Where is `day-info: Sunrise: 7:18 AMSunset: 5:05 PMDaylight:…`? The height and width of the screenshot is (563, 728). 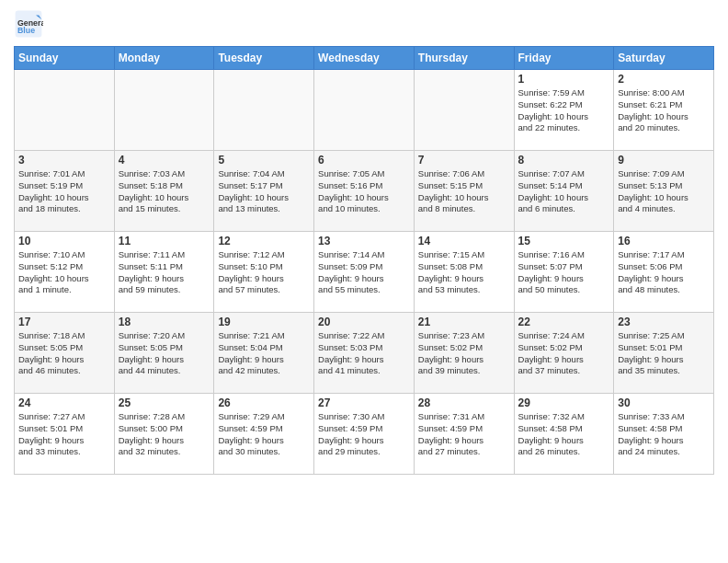 day-info: Sunrise: 7:18 AMSunset: 5:05 PMDaylight:… is located at coordinates (64, 353).